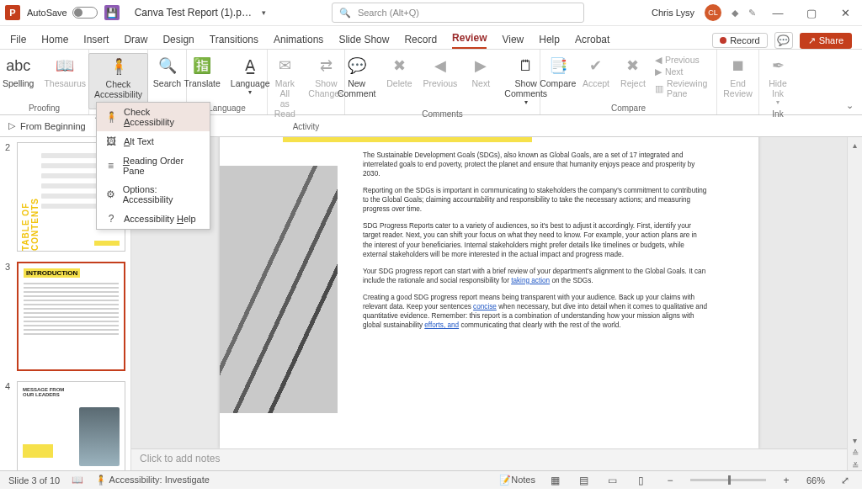  Describe the element at coordinates (855, 441) in the screenshot. I see `scroll-down-icon: ▾` at that location.